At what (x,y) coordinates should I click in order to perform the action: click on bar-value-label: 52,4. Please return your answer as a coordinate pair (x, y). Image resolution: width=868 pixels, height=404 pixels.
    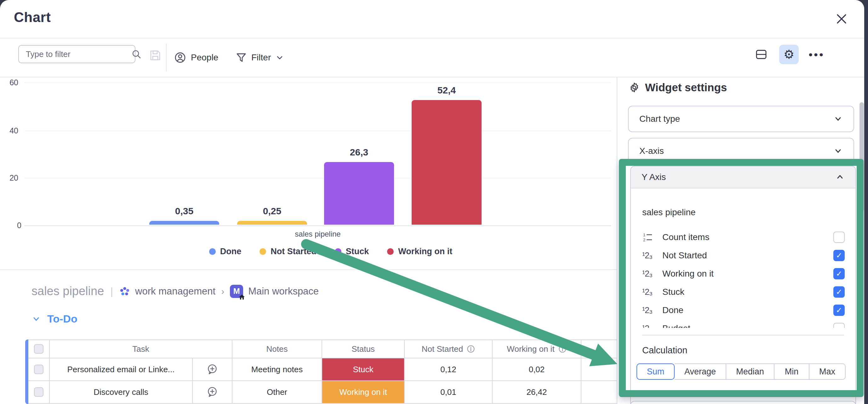
    Looking at the image, I should click on (446, 90).